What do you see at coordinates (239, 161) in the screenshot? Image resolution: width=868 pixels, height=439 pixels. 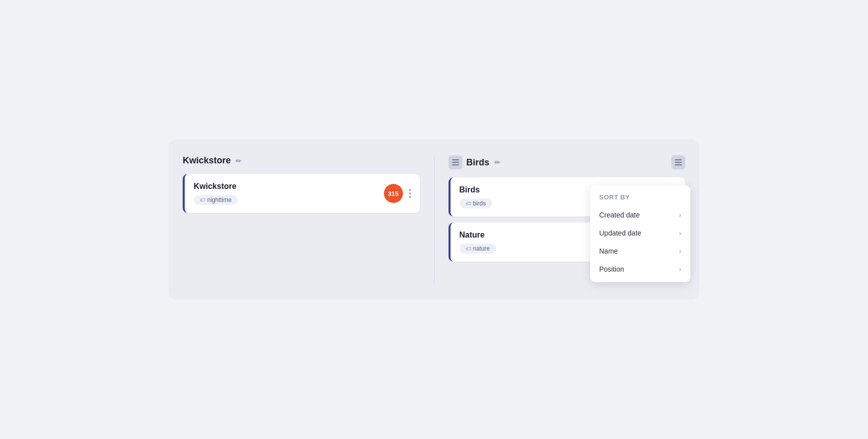 I see `edit-icon-kwickstore: ✏` at bounding box center [239, 161].